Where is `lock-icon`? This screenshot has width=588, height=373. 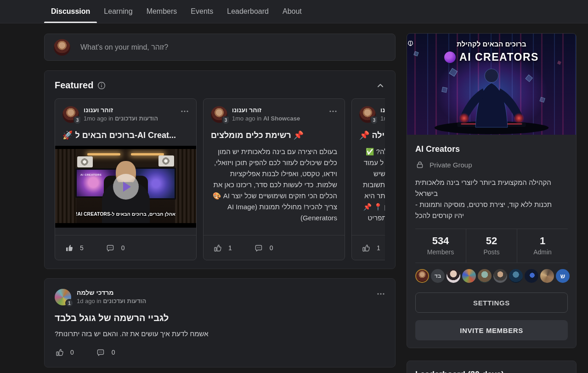 lock-icon is located at coordinates (420, 165).